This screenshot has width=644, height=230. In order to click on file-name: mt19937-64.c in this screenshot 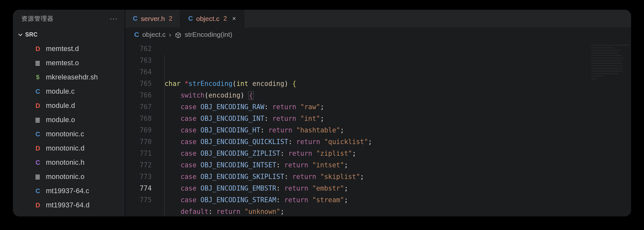, I will do `click(68, 191)`.